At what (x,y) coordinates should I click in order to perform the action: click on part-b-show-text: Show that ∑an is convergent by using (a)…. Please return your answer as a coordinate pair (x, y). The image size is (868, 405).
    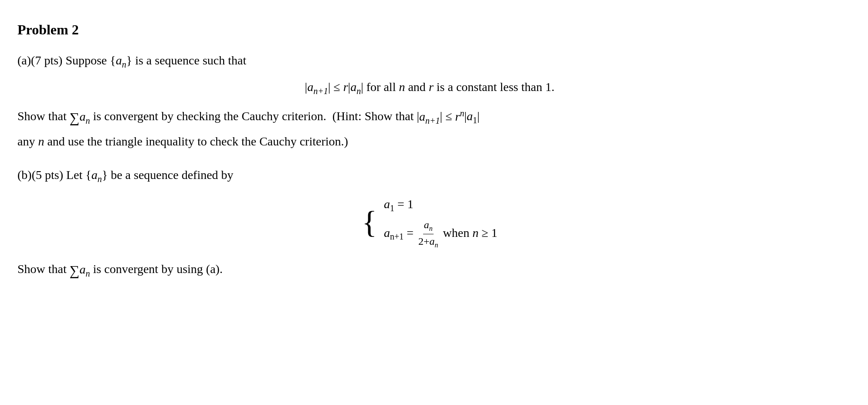
    Looking at the image, I should click on (430, 270).